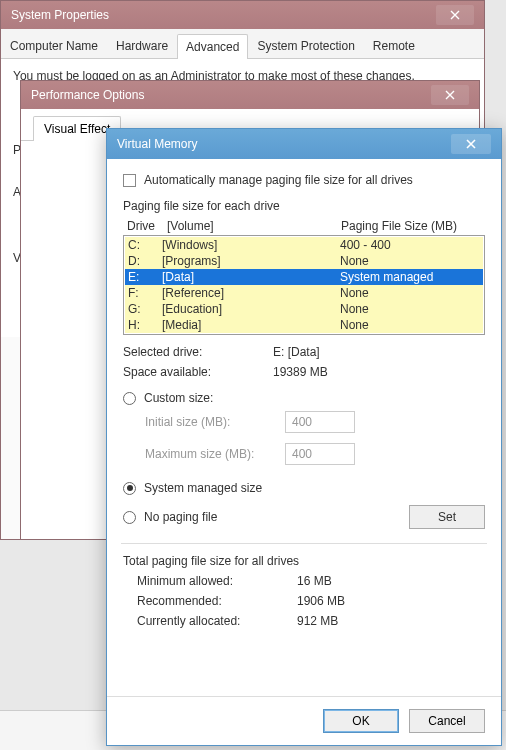  Describe the element at coordinates (198, 352) in the screenshot. I see `selected-drive-label: Selected drive:` at that location.